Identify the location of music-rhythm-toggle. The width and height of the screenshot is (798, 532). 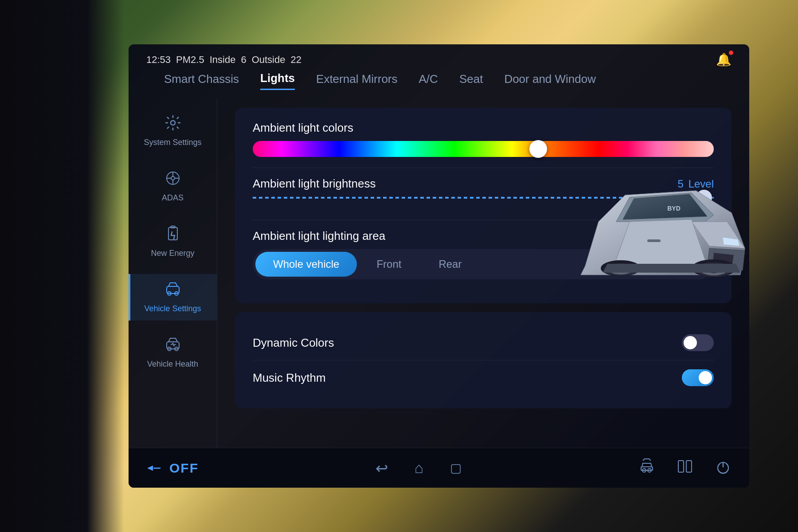
(698, 378).